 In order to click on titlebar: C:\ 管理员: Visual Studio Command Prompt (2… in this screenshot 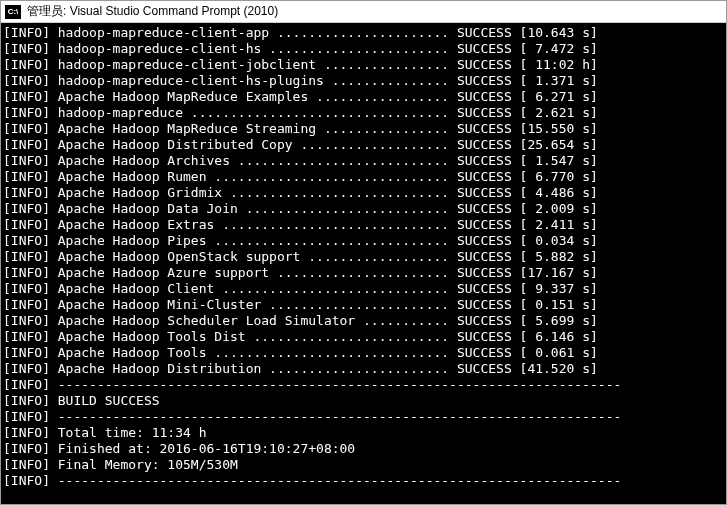, I will do `click(364, 12)`.